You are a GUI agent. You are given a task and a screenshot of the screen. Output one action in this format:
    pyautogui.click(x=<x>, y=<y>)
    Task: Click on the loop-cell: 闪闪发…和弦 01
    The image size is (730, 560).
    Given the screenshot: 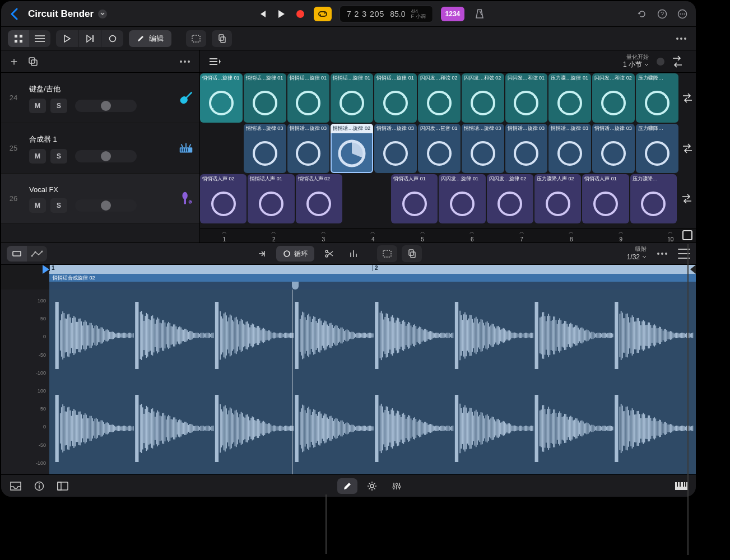 What is the action you would take?
    pyautogui.click(x=527, y=98)
    